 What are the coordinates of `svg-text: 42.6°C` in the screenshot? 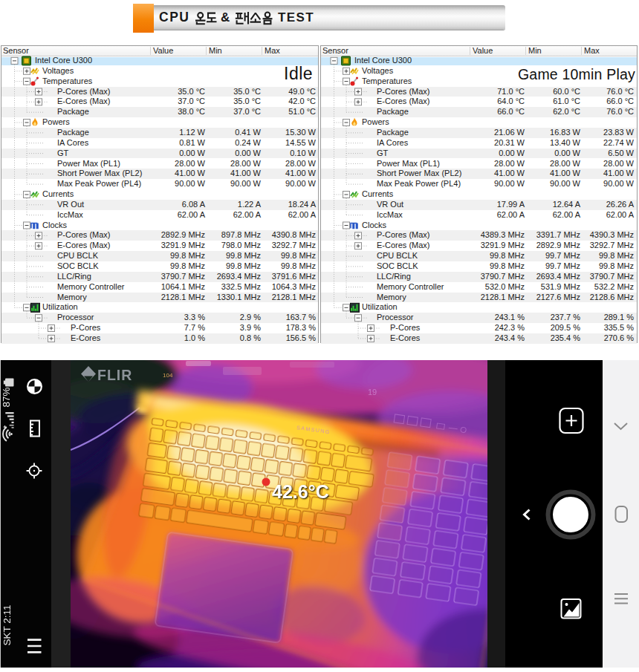 It's located at (300, 492).